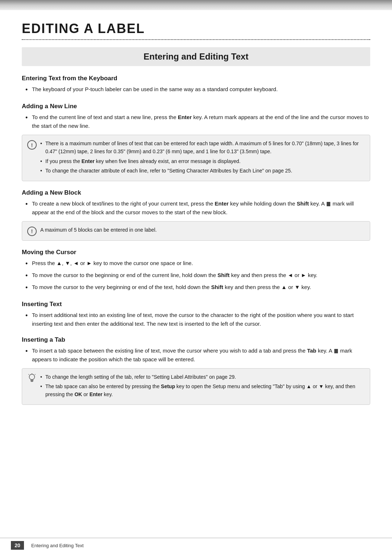 This screenshot has width=392, height=557. I want to click on note-box-new-line: ! • There is a maximum number of lines o…, so click(196, 158).